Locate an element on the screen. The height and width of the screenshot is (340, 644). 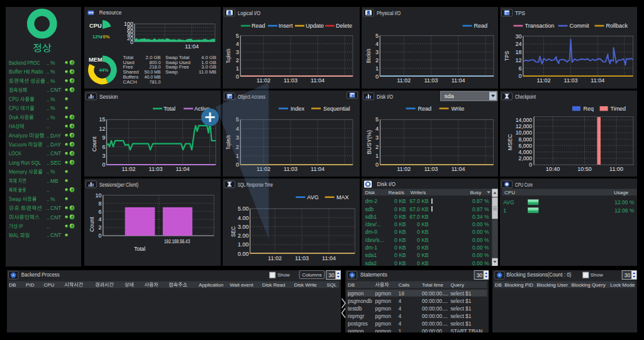
svg-text: 10:40 is located at coordinates (552, 168).